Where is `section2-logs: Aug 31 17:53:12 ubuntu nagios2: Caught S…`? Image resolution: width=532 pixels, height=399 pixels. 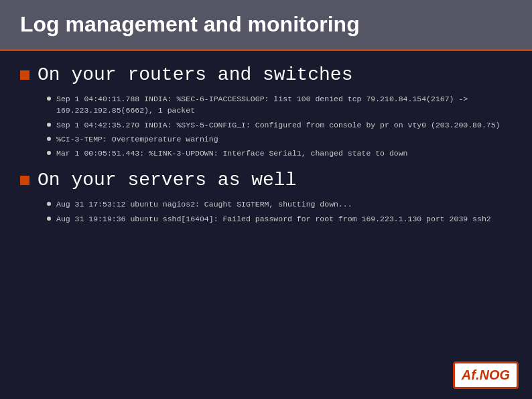 section2-logs: Aug 31 17:53:12 ubuntu nagios2: Caught S… is located at coordinates (279, 212).